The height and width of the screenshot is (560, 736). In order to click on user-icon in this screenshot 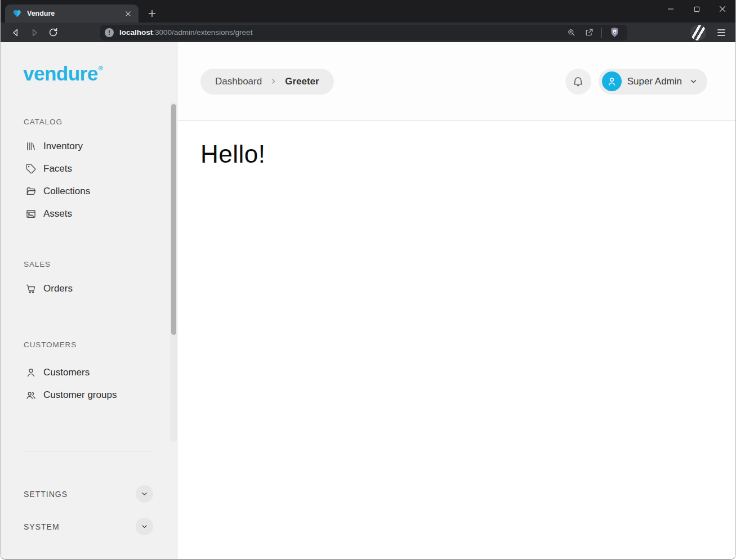, I will do `click(31, 373)`.